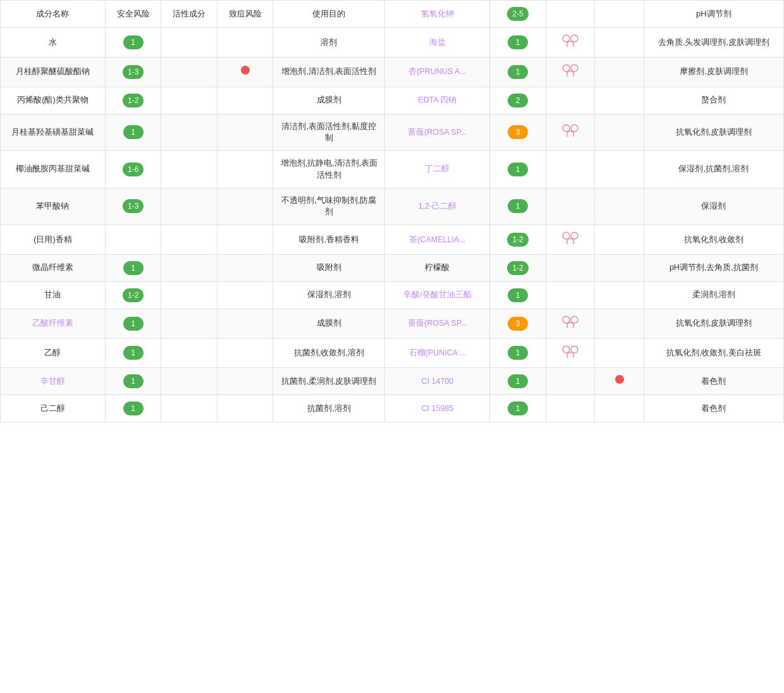  I want to click on ingredient2-name: 石榴(PUNICA ..., so click(438, 353).